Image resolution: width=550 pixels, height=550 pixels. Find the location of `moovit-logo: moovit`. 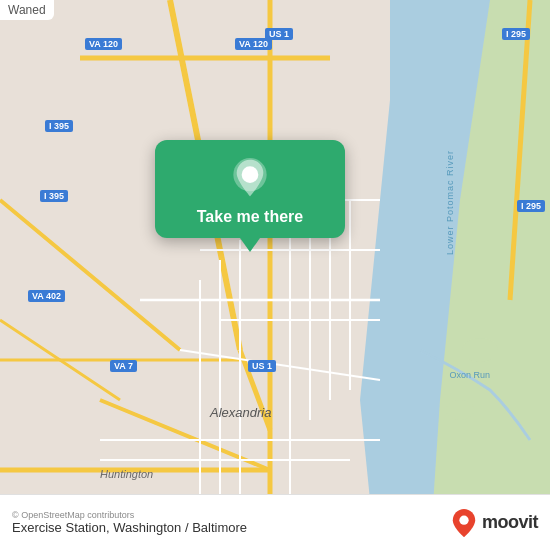

moovit-logo: moovit is located at coordinates (495, 523).